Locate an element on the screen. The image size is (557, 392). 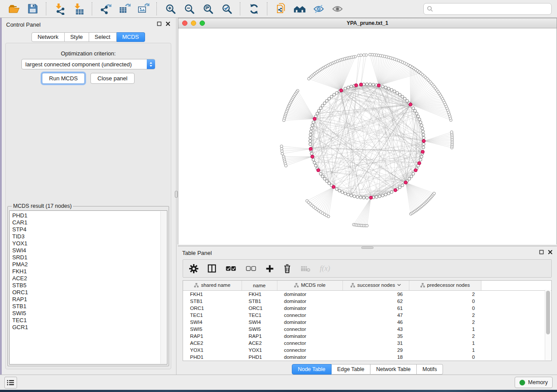
select-all-columns-button is located at coordinates (231, 269).